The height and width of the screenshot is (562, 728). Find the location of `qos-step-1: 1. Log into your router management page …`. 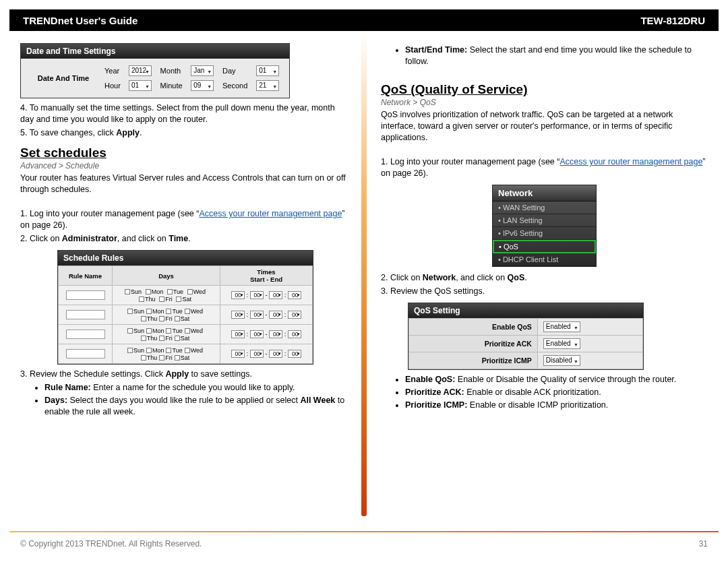

qos-step-1: 1. Log into your router management page … is located at coordinates (545, 168).